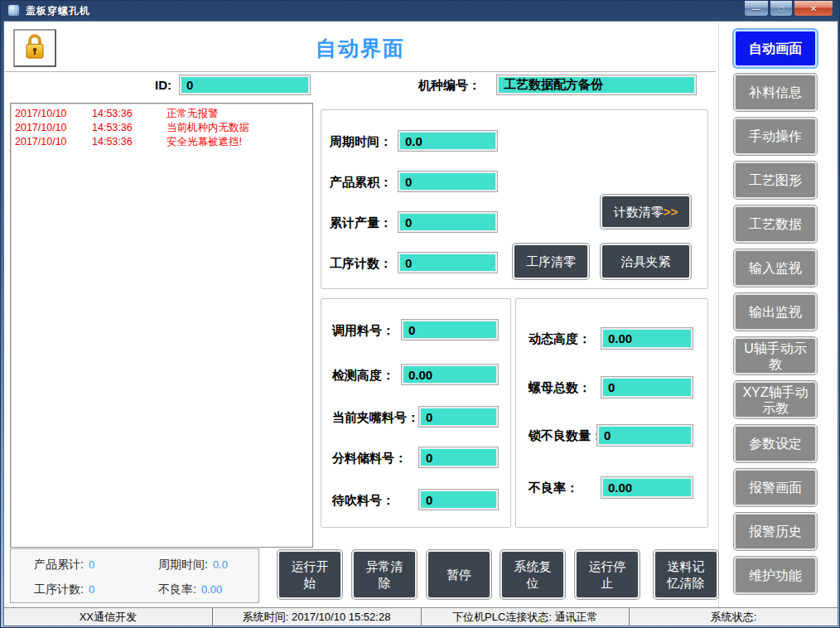 Image resolution: width=840 pixels, height=628 pixels. I want to click on feed-memory-clear-label: 送料记忆清除, so click(686, 575).